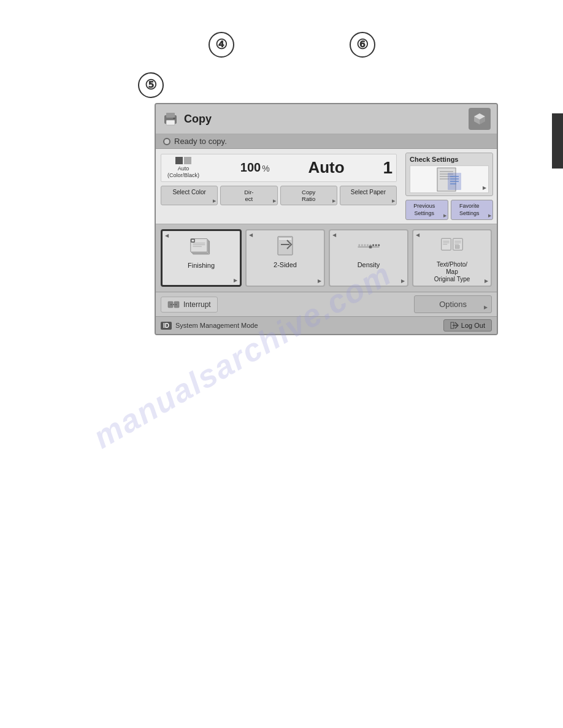 The height and width of the screenshot is (728, 563). What do you see at coordinates (454, 325) in the screenshot?
I see `logout-icon` at bounding box center [454, 325].